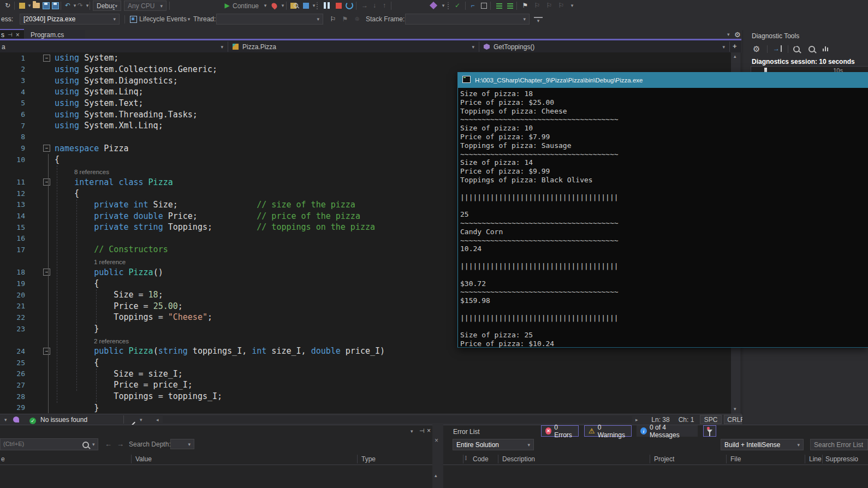  I want to click on diagnostics-caret-icon: ▾, so click(443, 5).